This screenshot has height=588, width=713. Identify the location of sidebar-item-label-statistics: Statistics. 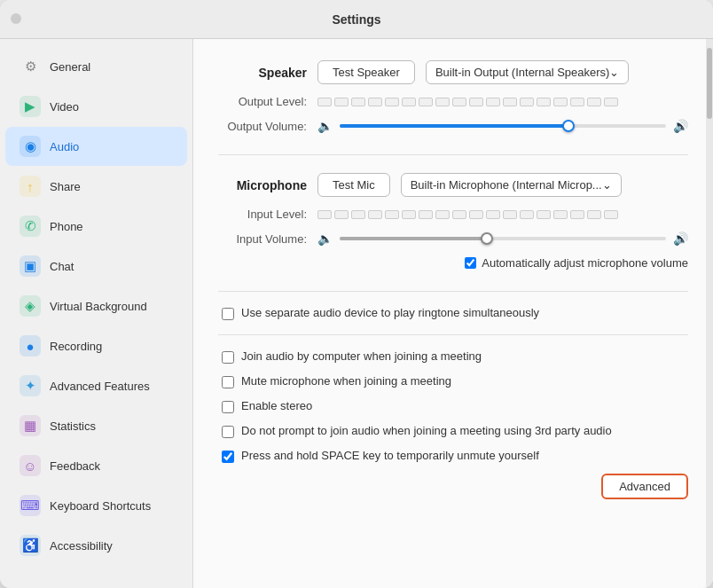
(73, 426).